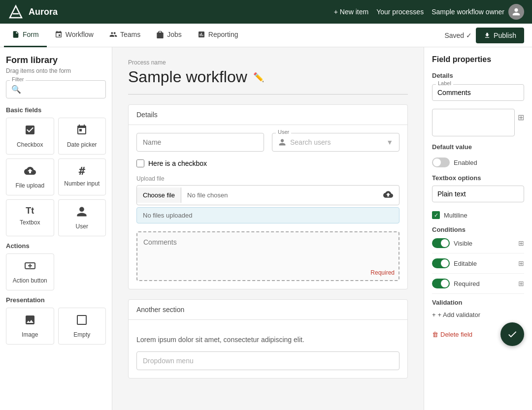 This screenshot has height=410, width=532. I want to click on conditions-label: Conditions, so click(478, 229).